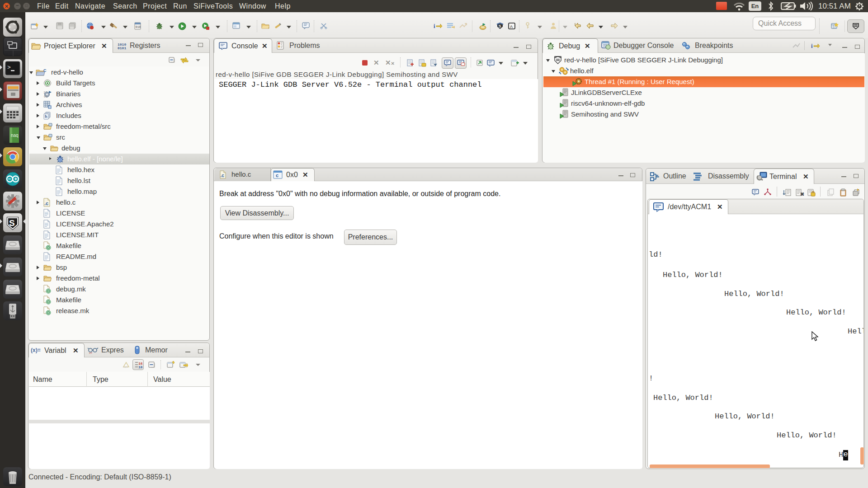 The image size is (868, 488). I want to click on svg-text: C, so click(45, 70).